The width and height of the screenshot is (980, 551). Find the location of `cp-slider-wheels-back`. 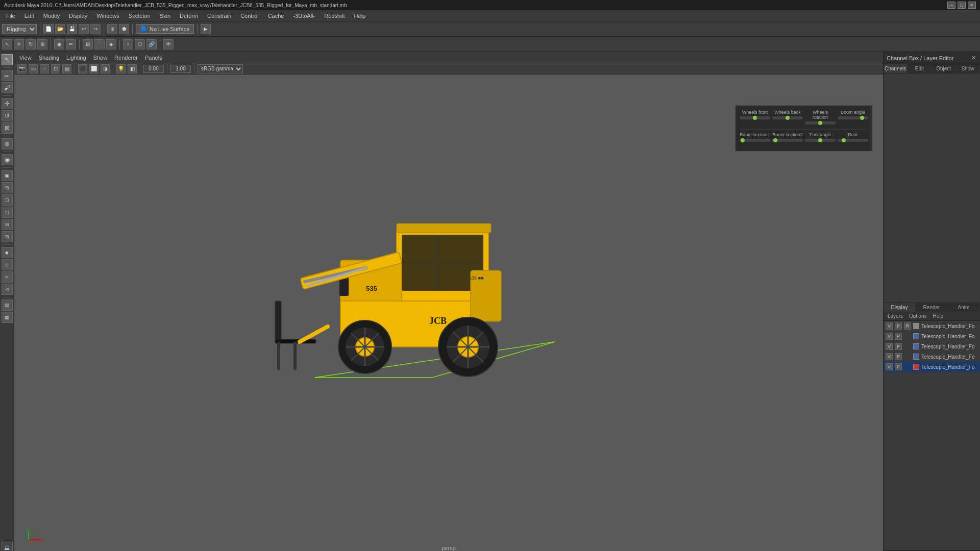

cp-slider-wheels-back is located at coordinates (788, 118).